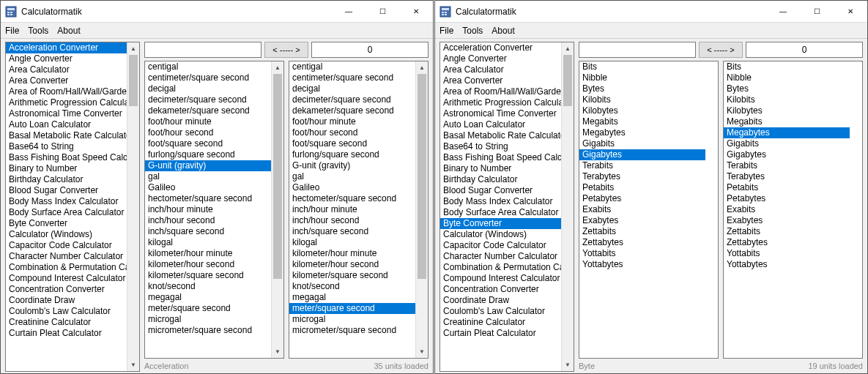  What do you see at coordinates (12, 31) in the screenshot?
I see `menu-item: File` at bounding box center [12, 31].